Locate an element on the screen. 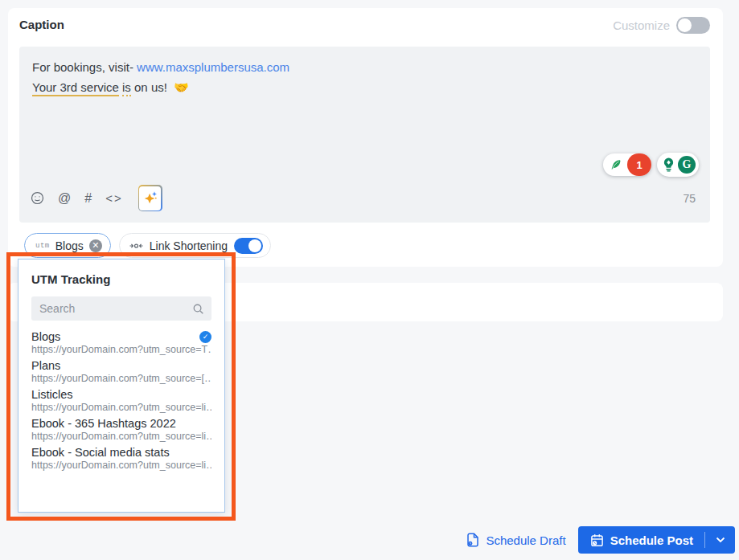  editor-toolbar: @ # <> is located at coordinates (96, 198).